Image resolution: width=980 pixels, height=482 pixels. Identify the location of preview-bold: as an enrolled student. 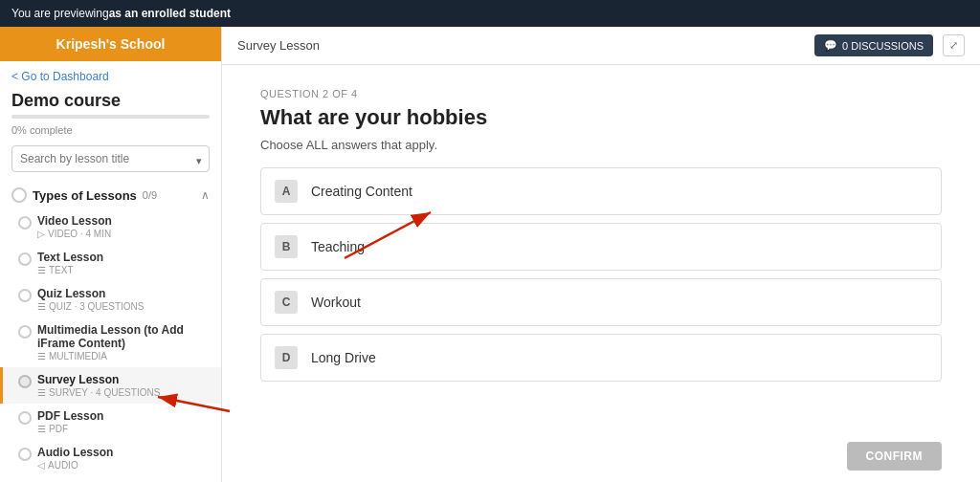
(170, 13).